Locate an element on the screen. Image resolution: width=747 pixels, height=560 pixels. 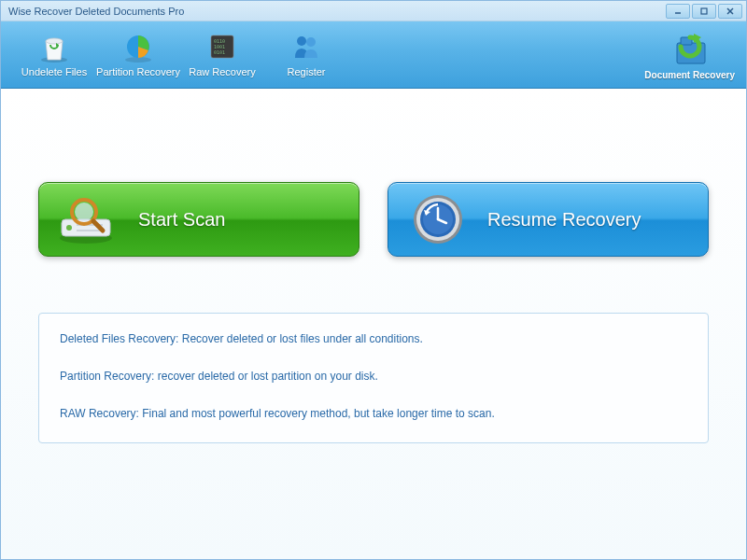
minimize-button is located at coordinates (678, 11).